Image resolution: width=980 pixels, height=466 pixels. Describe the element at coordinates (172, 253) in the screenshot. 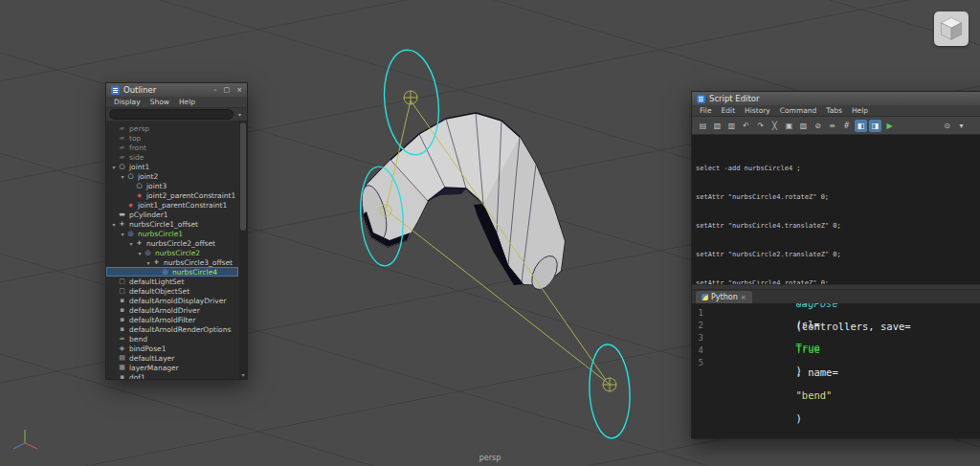

I see `outliner-item: ▾ nurbsCircle2` at that location.